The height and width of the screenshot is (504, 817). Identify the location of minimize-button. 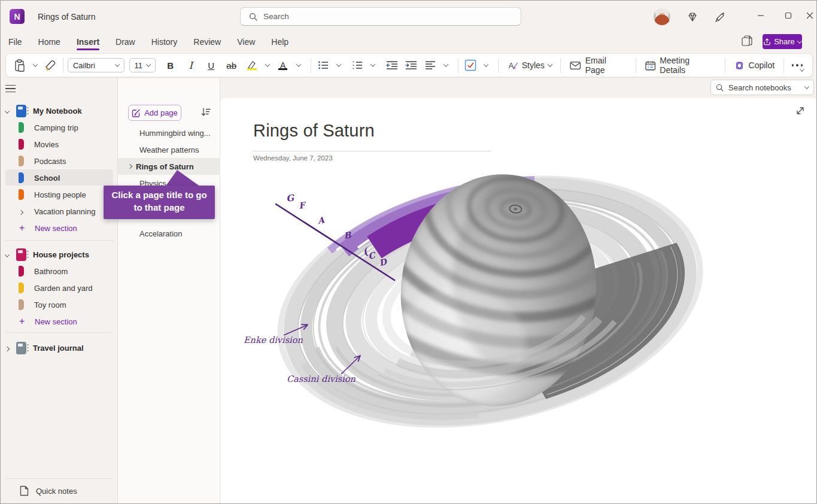
(761, 16).